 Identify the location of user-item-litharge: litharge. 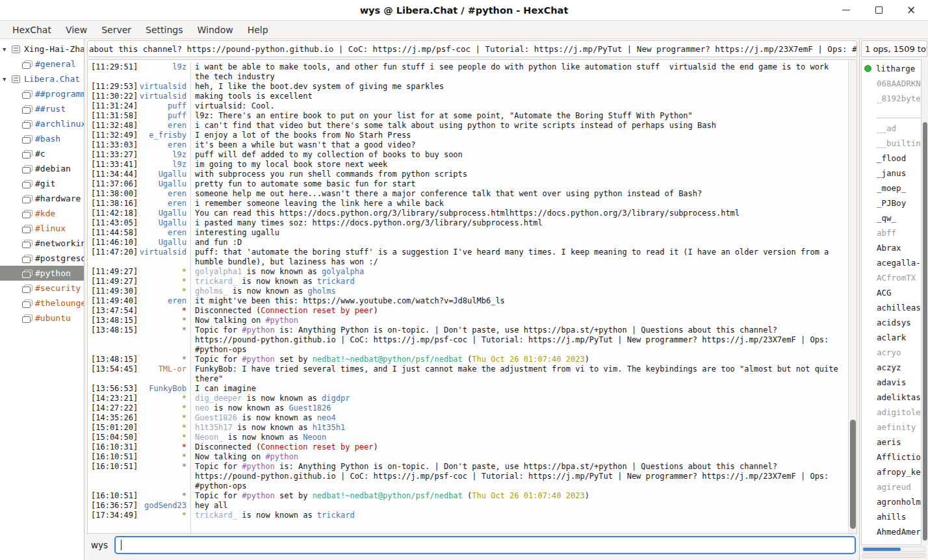
(892, 69).